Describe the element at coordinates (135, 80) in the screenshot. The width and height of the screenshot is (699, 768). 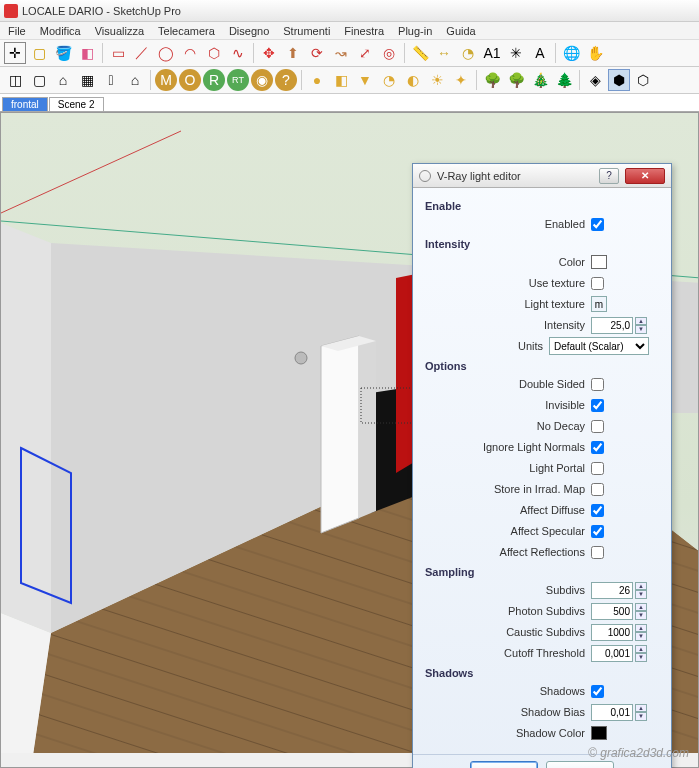
I see `house2-icon: ⌂` at that location.